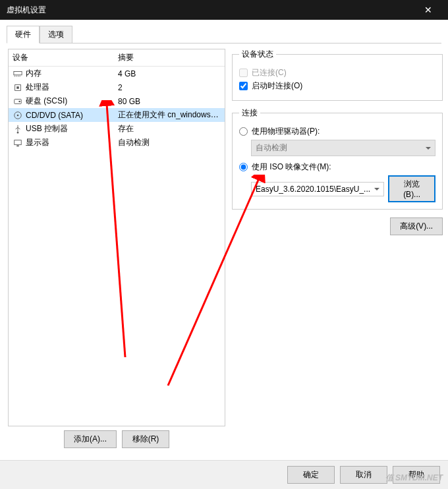 This screenshot has width=448, height=489. Describe the element at coordinates (47, 129) in the screenshot. I see `device-name: USB 控制器` at that location.